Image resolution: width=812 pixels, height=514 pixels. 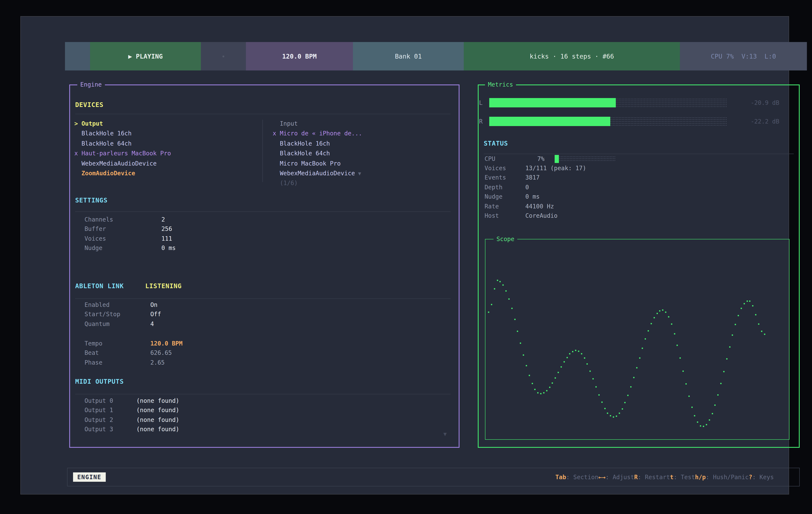 I want to click on cpu-label: CPU, so click(x=505, y=159).